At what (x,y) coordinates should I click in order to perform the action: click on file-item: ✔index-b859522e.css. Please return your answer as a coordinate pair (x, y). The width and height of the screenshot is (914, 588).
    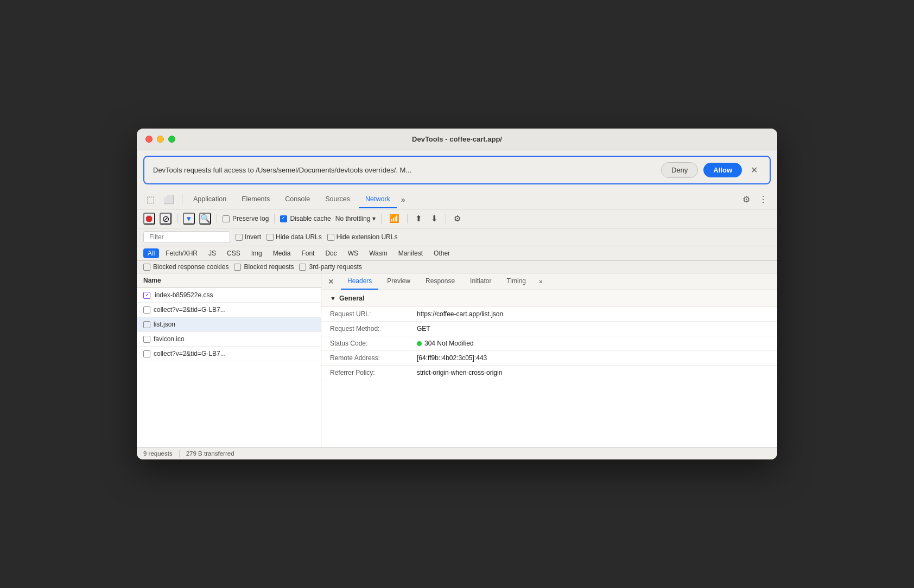
    Looking at the image, I should click on (229, 295).